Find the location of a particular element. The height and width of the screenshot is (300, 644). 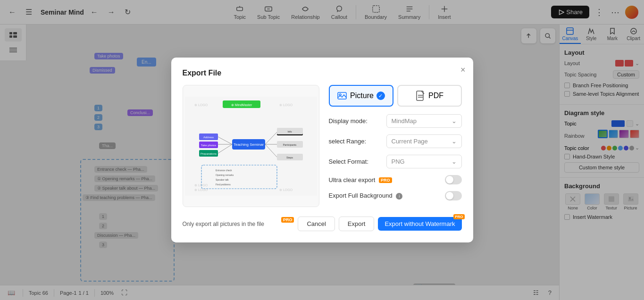

svg-text: Teaching Seminar is located at coordinates (248, 144).